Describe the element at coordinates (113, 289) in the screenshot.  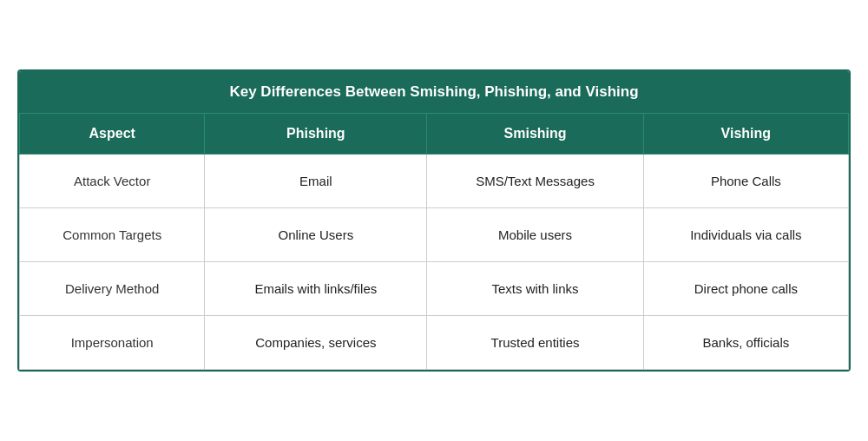
I see `cell-aspect-2: Delivery Method` at that location.